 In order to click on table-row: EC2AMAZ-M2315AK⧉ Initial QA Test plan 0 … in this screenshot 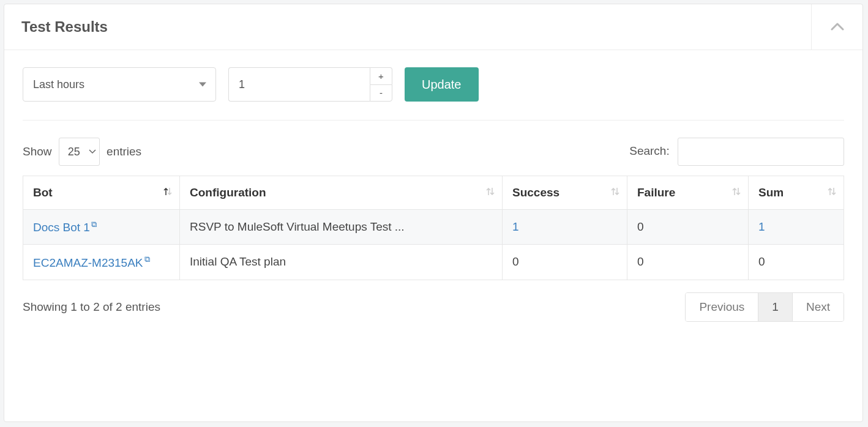, I will do `click(433, 262)`.